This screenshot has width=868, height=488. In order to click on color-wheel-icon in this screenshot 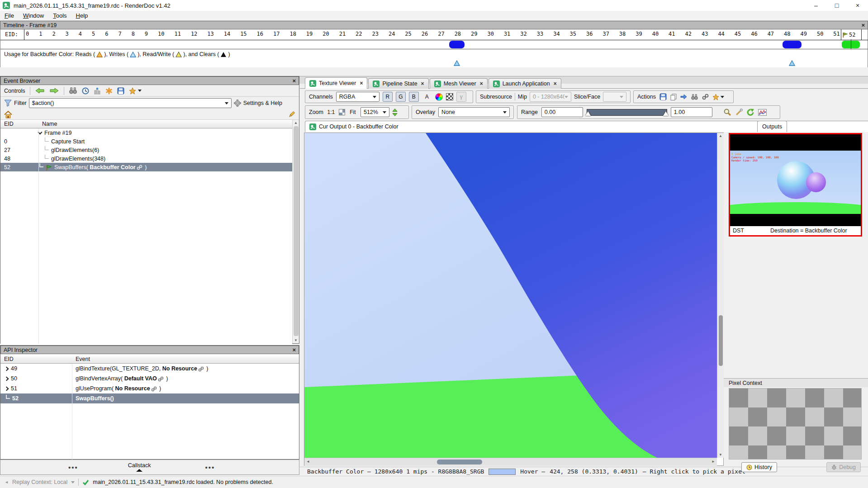, I will do `click(439, 97)`.